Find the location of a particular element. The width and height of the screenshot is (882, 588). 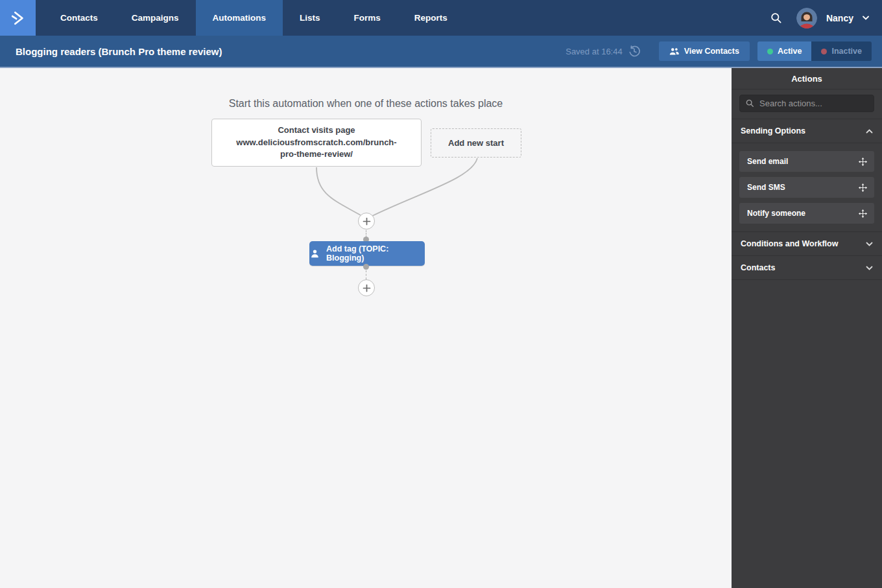

page-title: Blogging readers (Brunch Pro theme revie… is located at coordinates (119, 52).